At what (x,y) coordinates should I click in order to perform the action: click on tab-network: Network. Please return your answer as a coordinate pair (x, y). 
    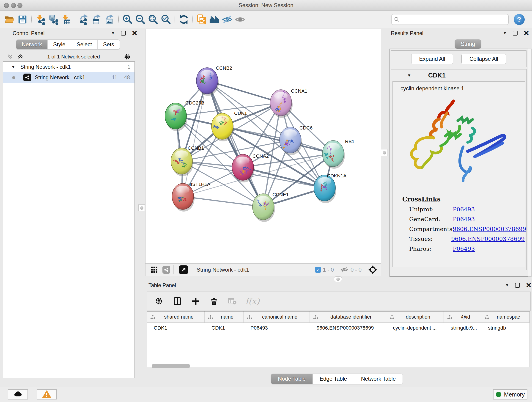
    Looking at the image, I should click on (32, 45).